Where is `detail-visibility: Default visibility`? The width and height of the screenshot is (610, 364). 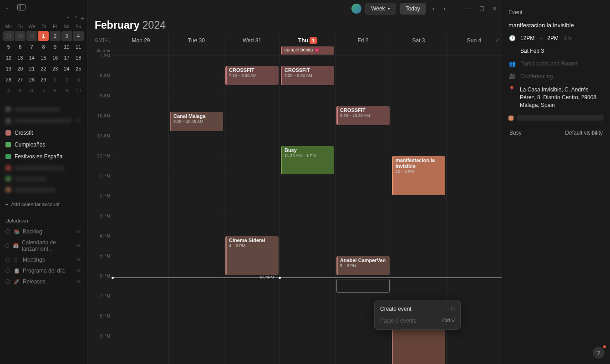
detail-visibility: Default visibility is located at coordinates (584, 133).